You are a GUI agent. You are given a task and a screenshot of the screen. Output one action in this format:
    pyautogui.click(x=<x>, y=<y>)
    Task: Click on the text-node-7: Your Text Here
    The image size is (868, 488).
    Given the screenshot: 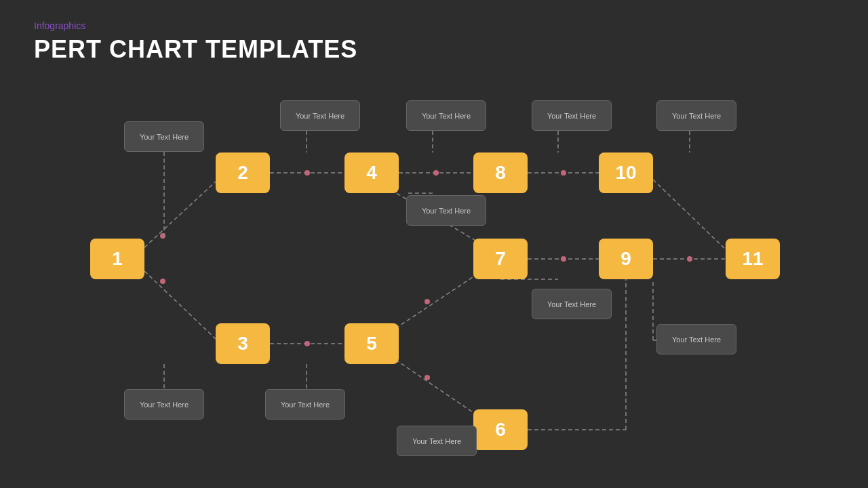 What is the action you would take?
    pyautogui.click(x=572, y=304)
    